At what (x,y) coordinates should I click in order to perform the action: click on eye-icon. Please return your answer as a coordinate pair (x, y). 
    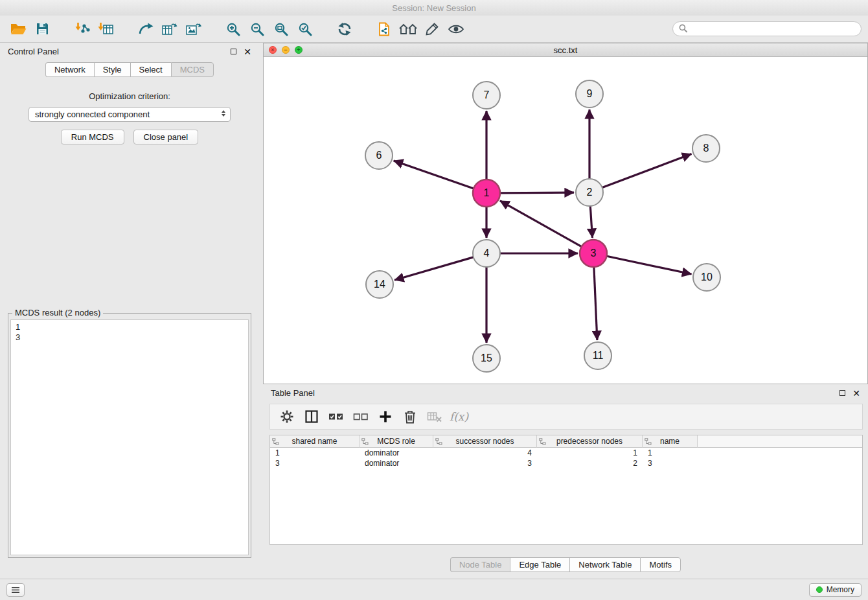
    Looking at the image, I should click on (456, 29).